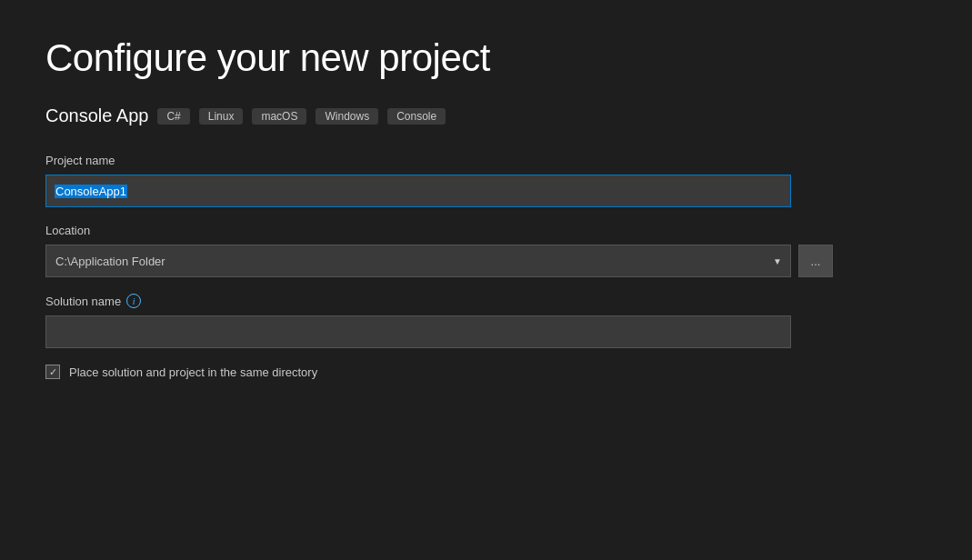 The image size is (972, 560). I want to click on project-name-label: Project name, so click(486, 160).